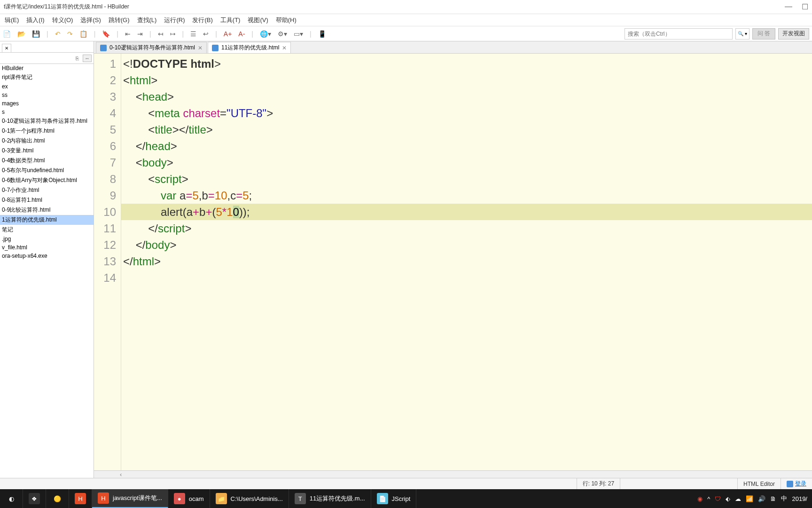 The height and width of the screenshot is (508, 812). What do you see at coordinates (679, 34) in the screenshot?
I see `search-input` at bounding box center [679, 34].